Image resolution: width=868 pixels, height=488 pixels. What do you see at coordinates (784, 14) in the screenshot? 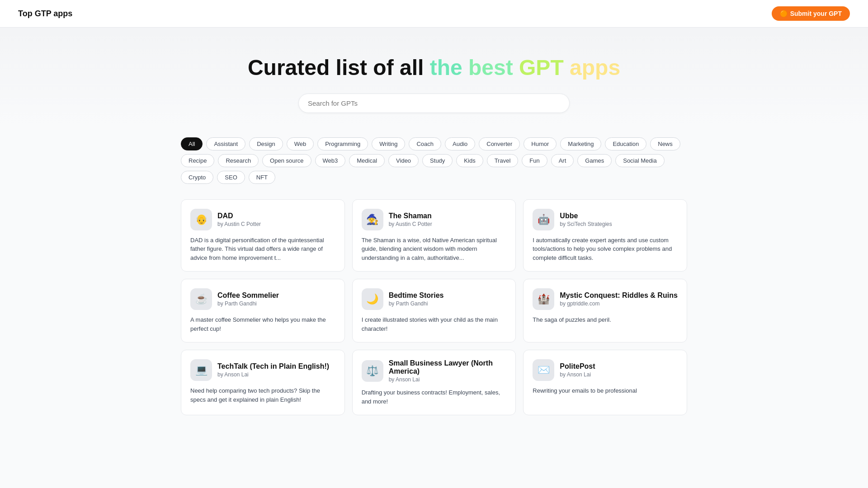
I see `fire-icon: 🟠` at bounding box center [784, 14].